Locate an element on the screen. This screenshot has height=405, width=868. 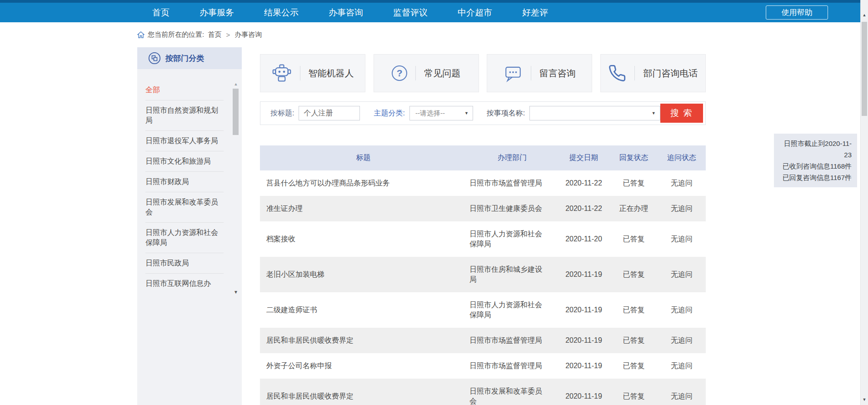
scrollbar-up-icon: ▲ is located at coordinates (864, 15).